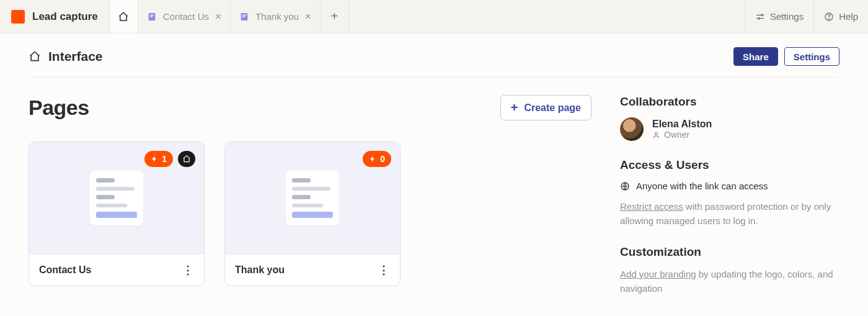 This screenshot has width=868, height=316. What do you see at coordinates (277, 16) in the screenshot?
I see `tab-label: Thank you` at bounding box center [277, 16].